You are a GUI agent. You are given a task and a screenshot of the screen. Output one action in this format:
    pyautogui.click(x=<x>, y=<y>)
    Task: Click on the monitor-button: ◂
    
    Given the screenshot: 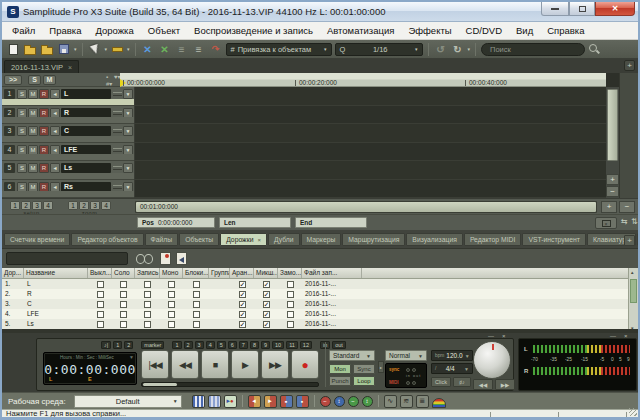 What is the action you would take?
    pyautogui.click(x=55, y=113)
    